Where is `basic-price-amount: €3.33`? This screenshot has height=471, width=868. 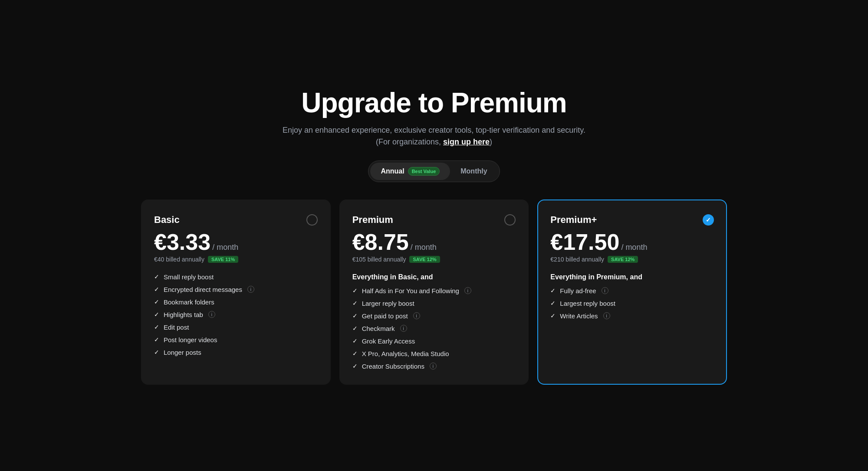 basic-price-amount: €3.33 is located at coordinates (182, 242).